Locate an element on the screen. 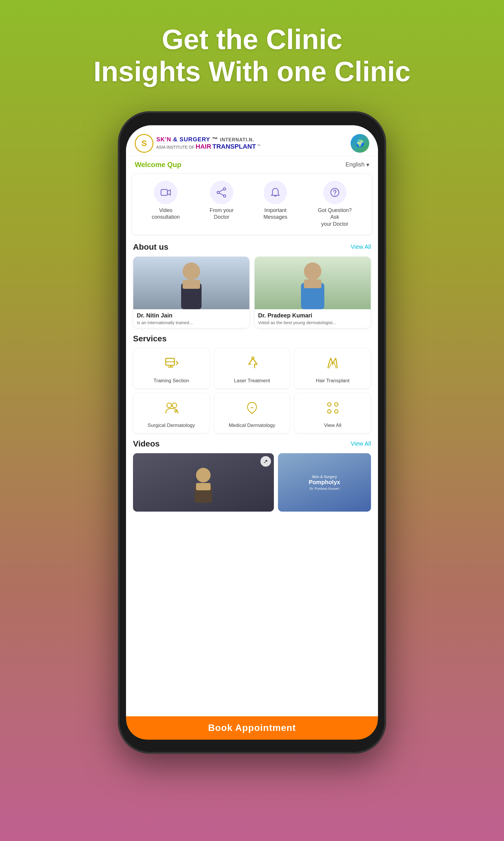  action-messages: ImportantMessages is located at coordinates (275, 204).